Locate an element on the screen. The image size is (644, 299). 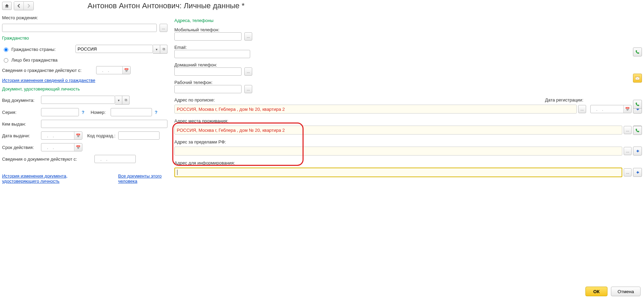
email-label: Email: is located at coordinates (408, 47).